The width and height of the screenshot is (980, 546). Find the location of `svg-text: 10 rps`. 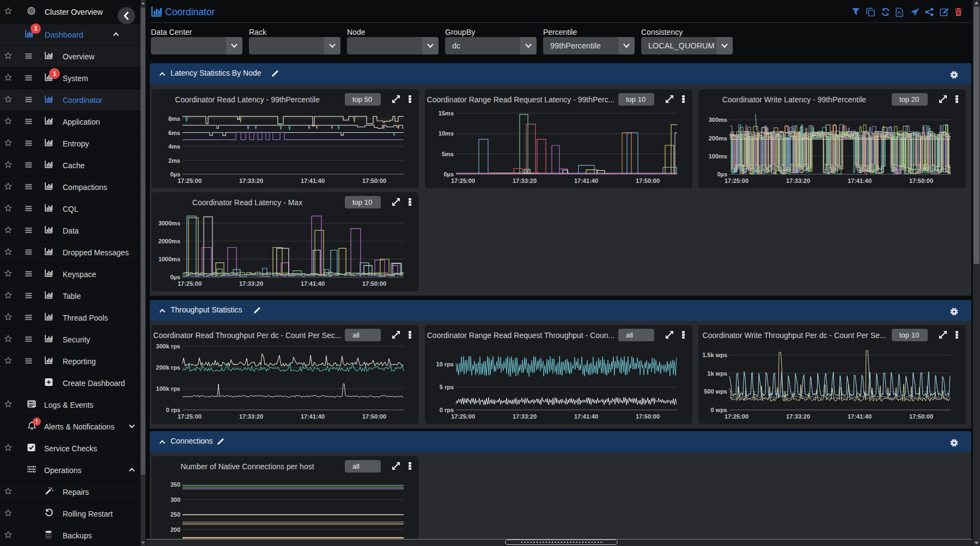

svg-text: 10 rps is located at coordinates (445, 364).